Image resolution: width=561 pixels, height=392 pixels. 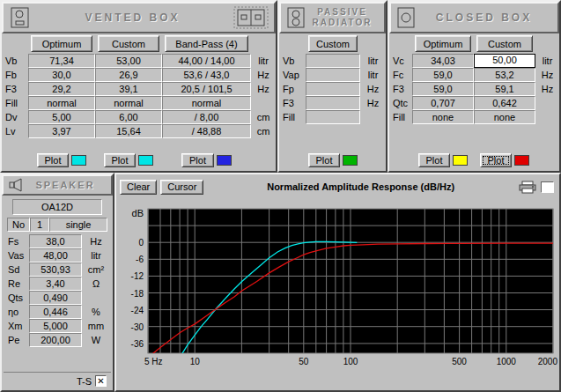 I want to click on value-cell: / 48,88, so click(x=206, y=131).